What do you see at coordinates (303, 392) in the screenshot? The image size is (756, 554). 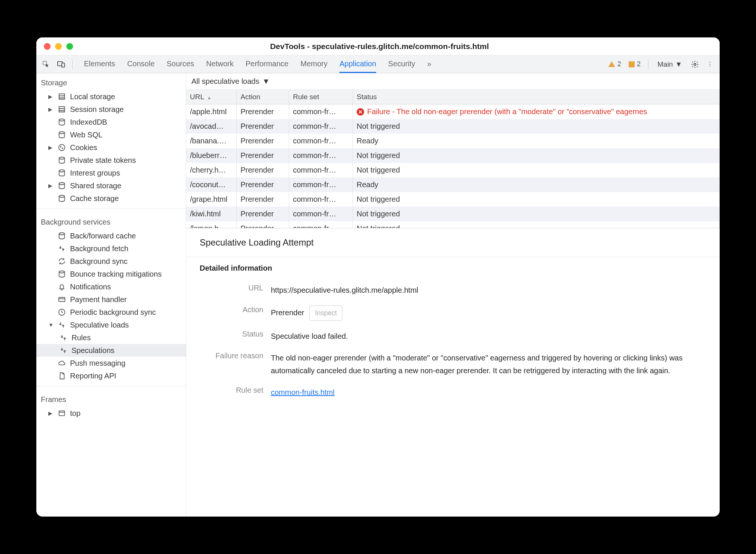 I see `detail-ruleset-link: common-fruits.html` at bounding box center [303, 392].